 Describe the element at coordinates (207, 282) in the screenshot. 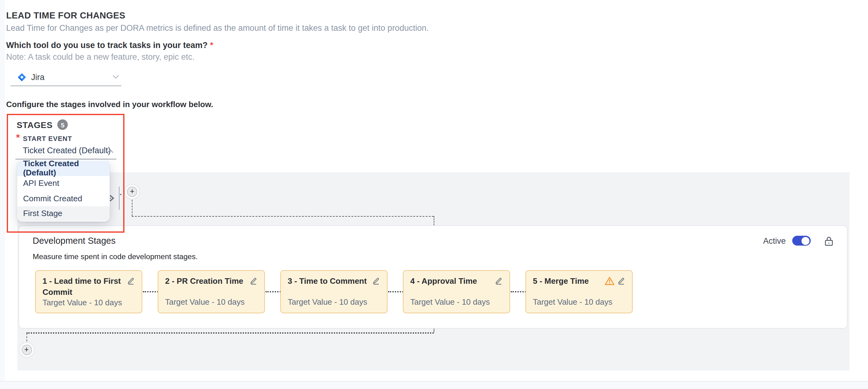

I see `stage-title: 2 - PR Creation Time` at that location.